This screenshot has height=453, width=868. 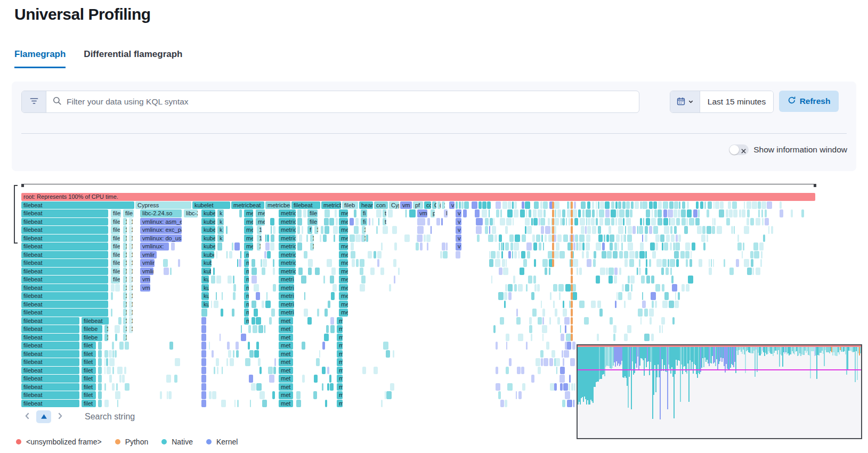 I want to click on flame-block: t, so click(x=385, y=222).